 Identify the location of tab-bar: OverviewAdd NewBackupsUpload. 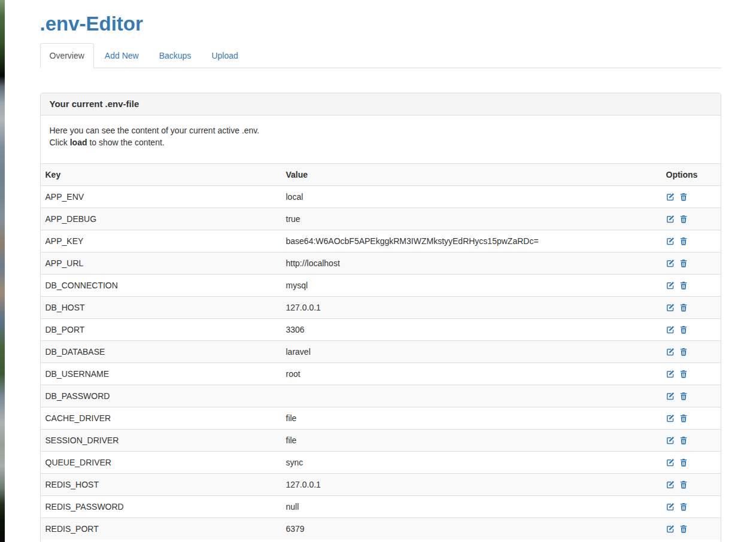
(381, 56).